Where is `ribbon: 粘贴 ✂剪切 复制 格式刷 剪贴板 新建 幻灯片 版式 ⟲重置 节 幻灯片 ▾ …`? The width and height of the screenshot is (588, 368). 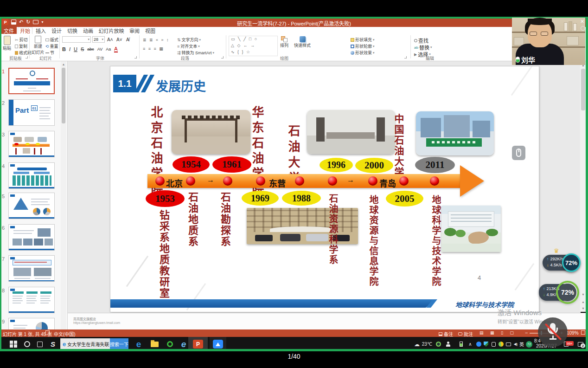
ribbon: 粘贴 ✂剪切 复制 格式刷 剪贴板 新建 幻灯片 版式 ⟲重置 节 幻灯片 ▾ … is located at coordinates (294, 47).